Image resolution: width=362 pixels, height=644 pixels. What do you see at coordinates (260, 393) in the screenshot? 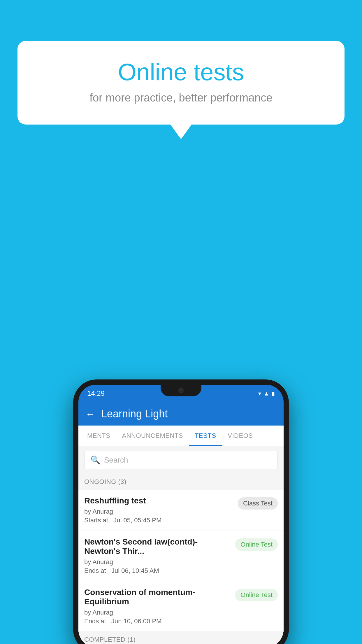
I see `wifi-icon: ▾` at bounding box center [260, 393].